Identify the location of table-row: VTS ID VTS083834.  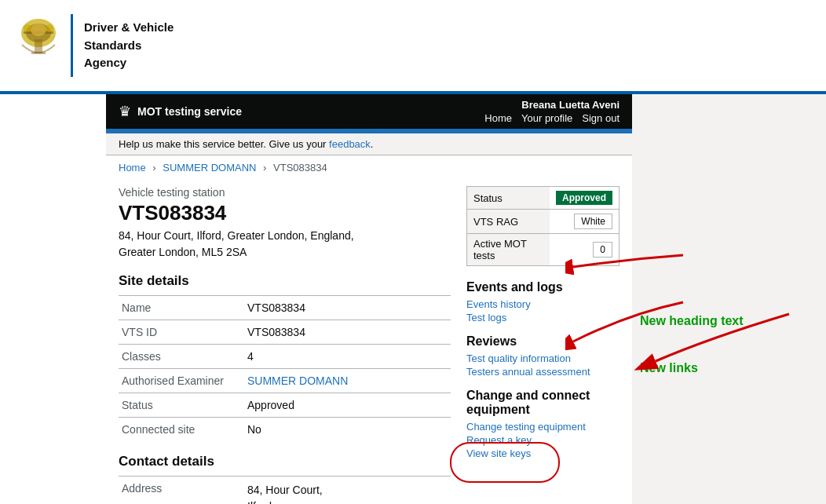
(284, 333).